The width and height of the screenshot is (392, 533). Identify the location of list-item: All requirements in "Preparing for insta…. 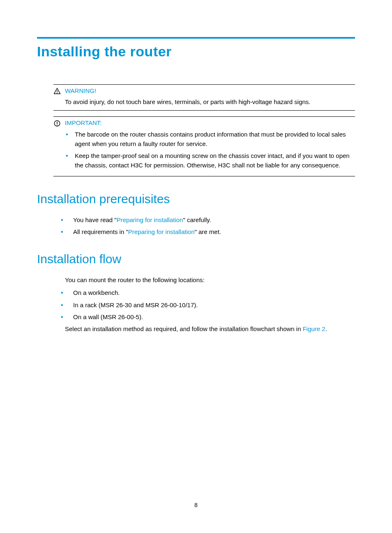
(208, 232).